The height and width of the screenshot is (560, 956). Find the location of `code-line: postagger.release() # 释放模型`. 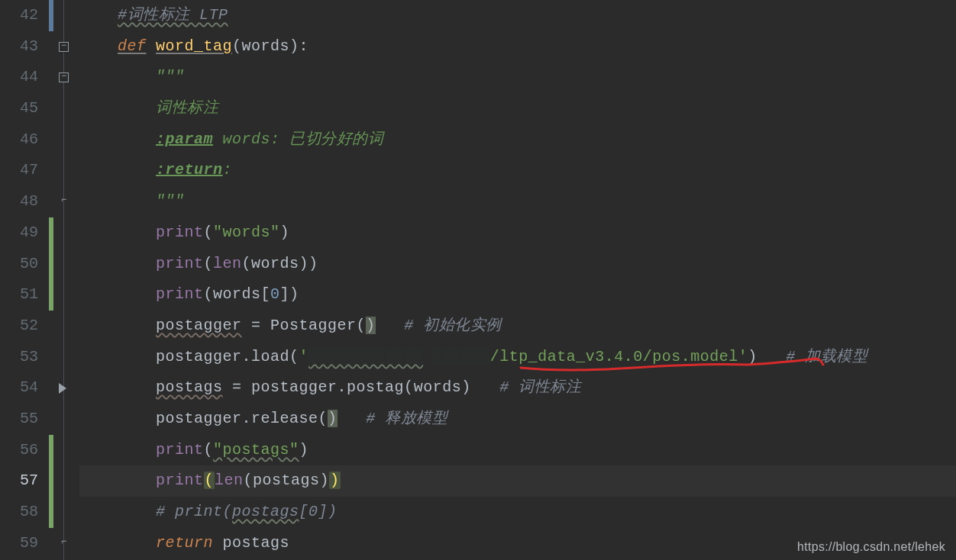

code-line: postagger.release() # 释放模型 is located at coordinates (518, 420).